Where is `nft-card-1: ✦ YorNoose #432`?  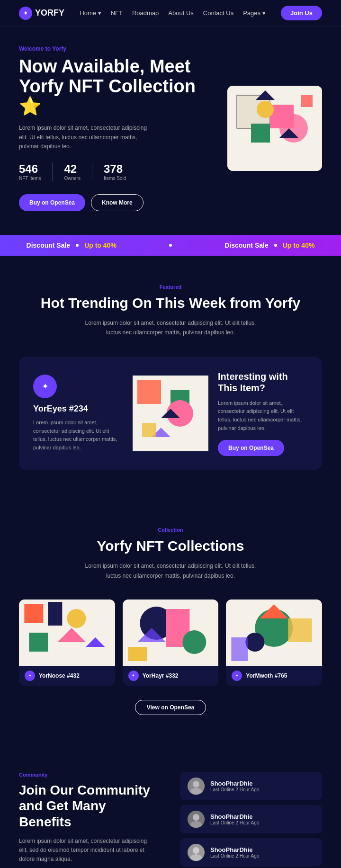
nft-card-1: ✦ YorNoose #432 is located at coordinates (67, 643).